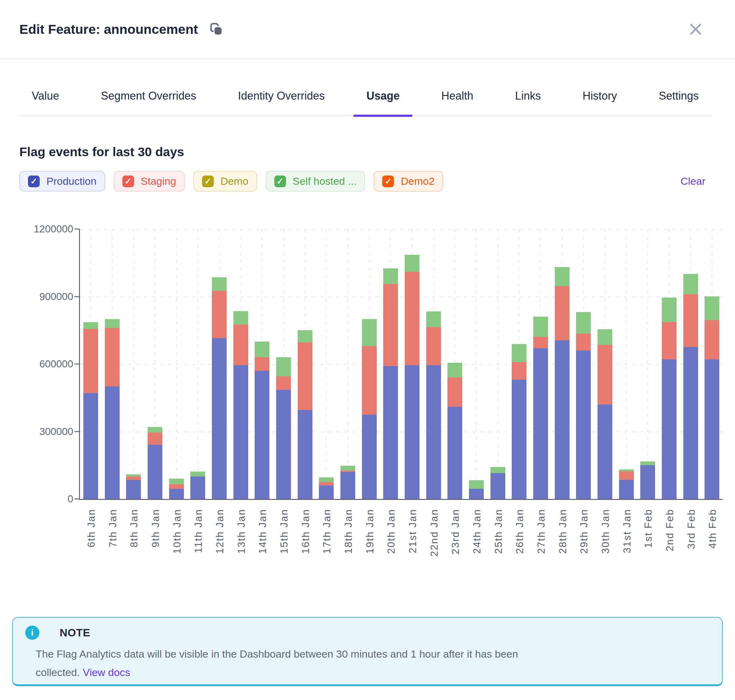 This screenshot has width=735, height=700. I want to click on x-axis-label: 12th Jan, so click(220, 531).